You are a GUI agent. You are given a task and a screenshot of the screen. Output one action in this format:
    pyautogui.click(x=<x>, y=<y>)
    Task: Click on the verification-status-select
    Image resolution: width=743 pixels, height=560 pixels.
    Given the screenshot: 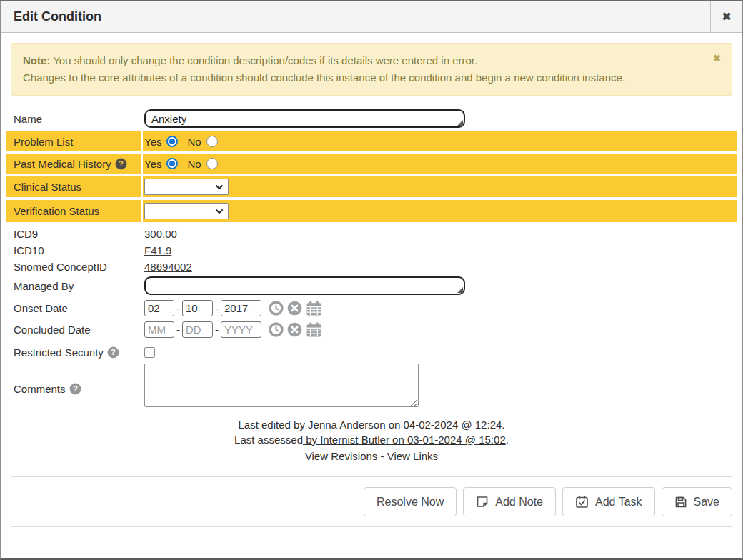 What is the action you would take?
    pyautogui.click(x=186, y=211)
    